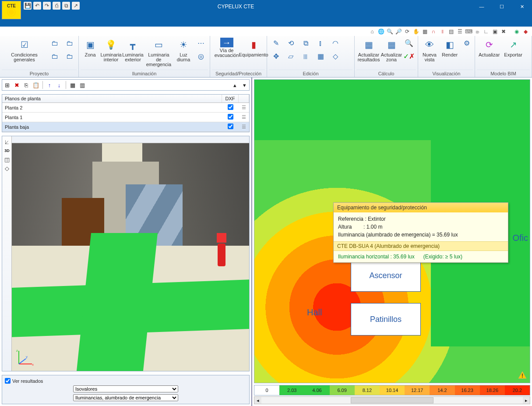 The width and height of the screenshot is (532, 406). Describe the element at coordinates (111, 50) in the screenshot. I see `luminaria-interior-button: 💡Luminaria interior` at that location.